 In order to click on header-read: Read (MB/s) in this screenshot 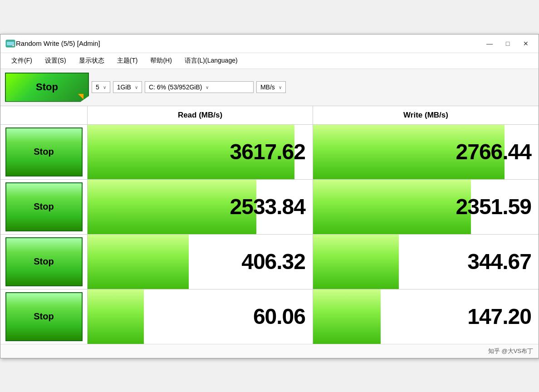, I will do `click(201, 115)`.